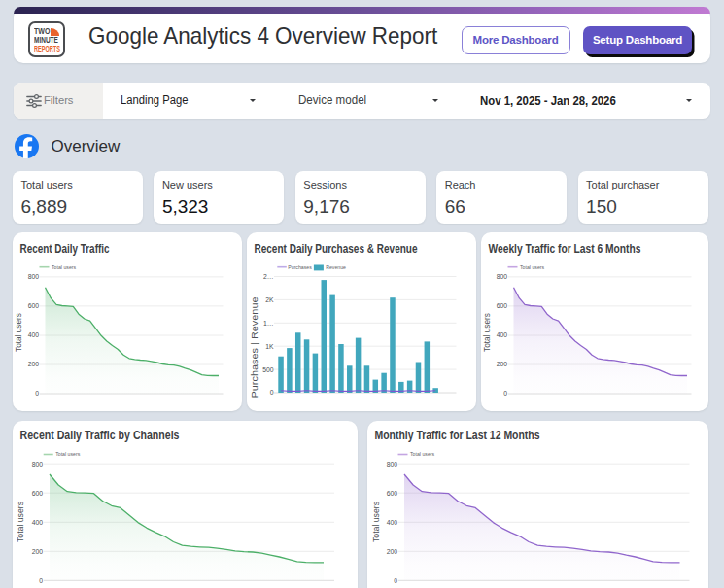 This screenshot has width=724, height=588. What do you see at coordinates (299, 267) in the screenshot?
I see `svg-text: Purchases` at bounding box center [299, 267].